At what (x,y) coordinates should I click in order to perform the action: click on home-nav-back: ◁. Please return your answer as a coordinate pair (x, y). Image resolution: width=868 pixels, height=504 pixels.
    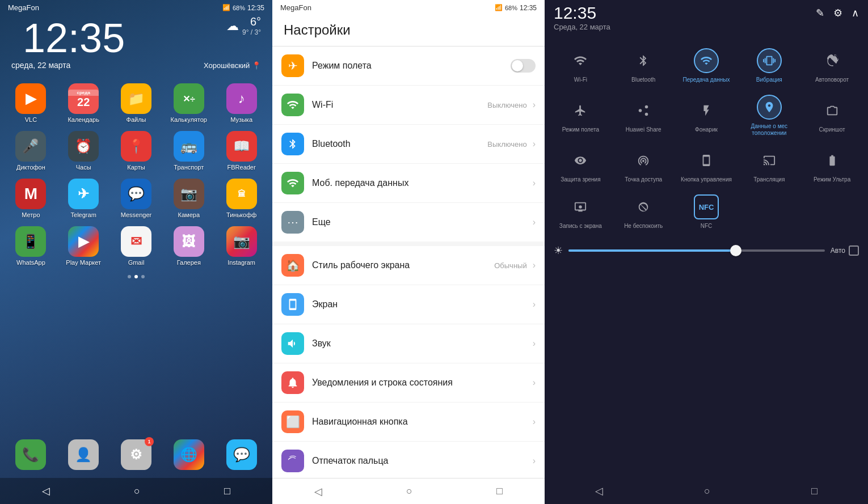
    Looking at the image, I should click on (46, 491).